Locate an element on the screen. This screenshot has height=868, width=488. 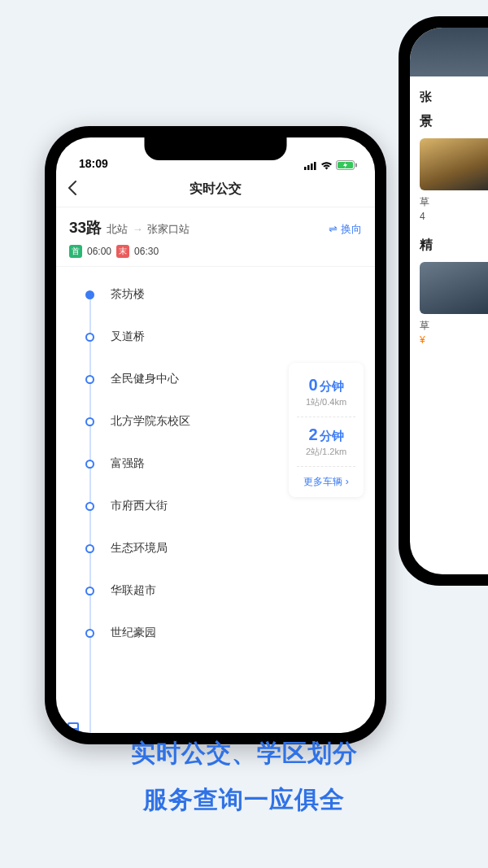
battery-icon is located at coordinates (346, 165).